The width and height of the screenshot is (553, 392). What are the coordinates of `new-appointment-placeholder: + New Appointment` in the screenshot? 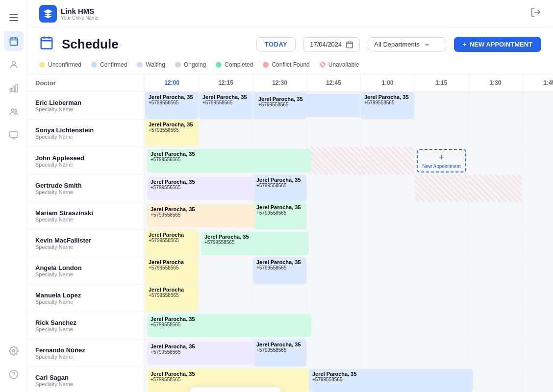 It's located at (441, 161).